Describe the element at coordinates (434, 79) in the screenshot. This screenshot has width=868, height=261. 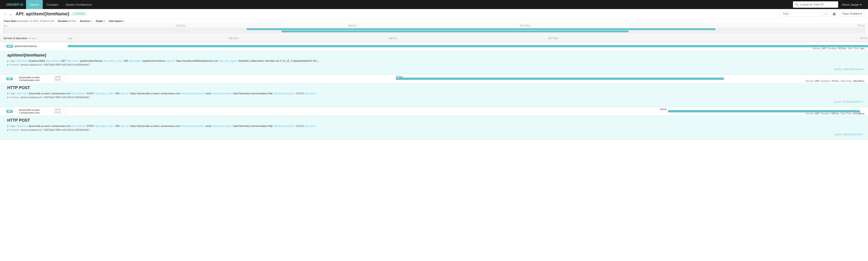
I see `span-row-1: API → dynamodb.us-east-1.amazonaws.com H…` at that location.